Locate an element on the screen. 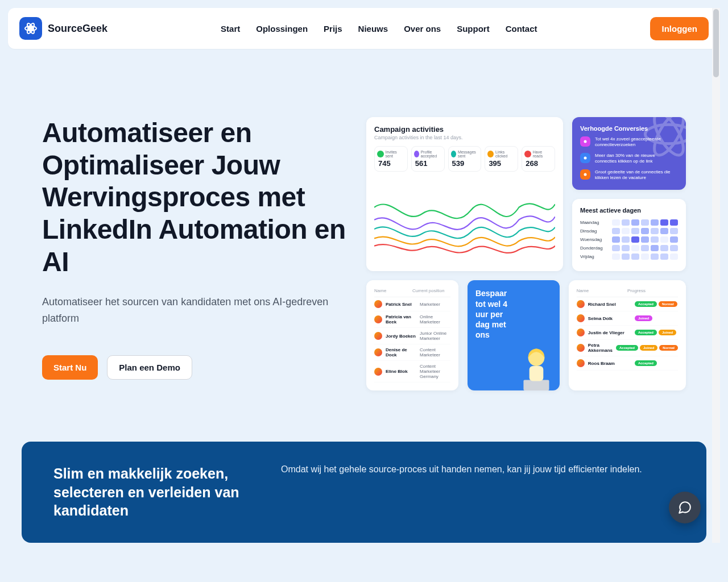 Image resolution: width=728 pixels, height=582 pixels. start-nu-button: Start Nu is located at coordinates (70, 367).